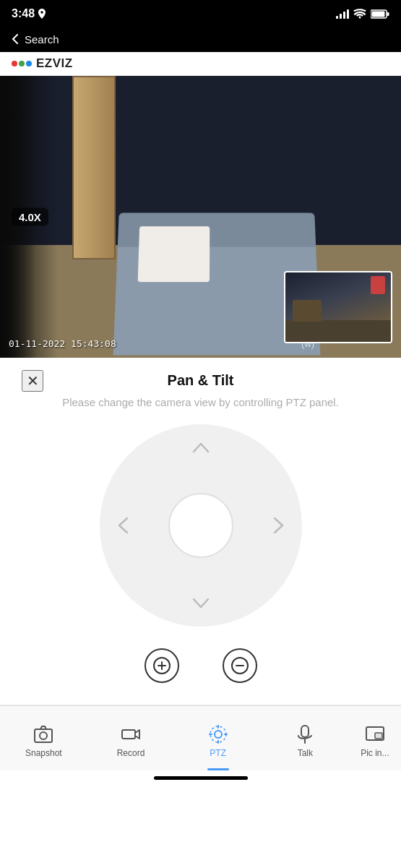 Image resolution: width=401 pixels, height=868 pixels. What do you see at coordinates (23, 14) in the screenshot?
I see `time-display: 3:48` at bounding box center [23, 14].